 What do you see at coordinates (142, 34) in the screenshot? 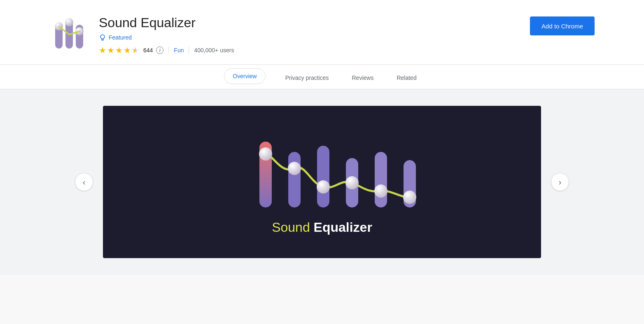
I see `header-left: Sound Equalizer Featured ★ ★ ★ ★ ★ ★` at bounding box center [142, 34].